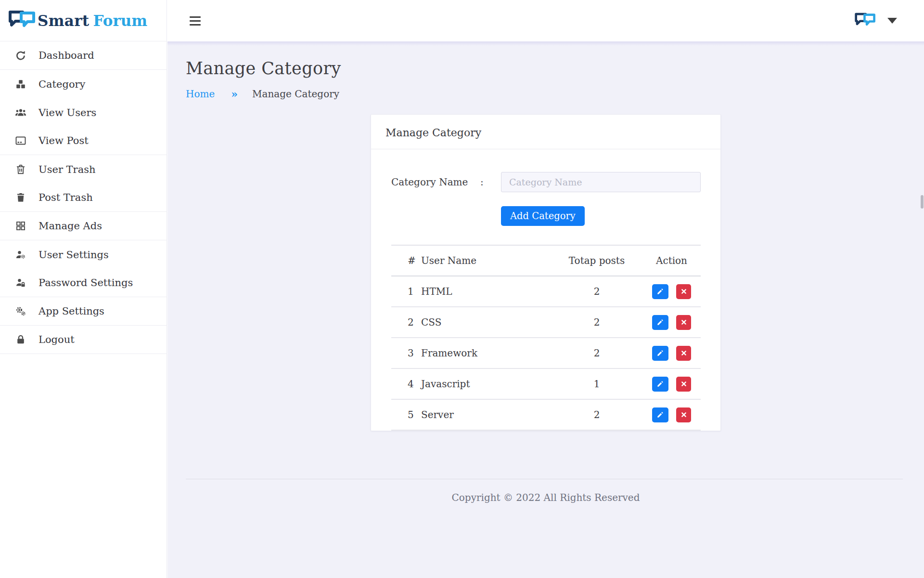 This screenshot has height=578, width=924. I want to click on breadcrumb-current: Manage Category, so click(295, 94).